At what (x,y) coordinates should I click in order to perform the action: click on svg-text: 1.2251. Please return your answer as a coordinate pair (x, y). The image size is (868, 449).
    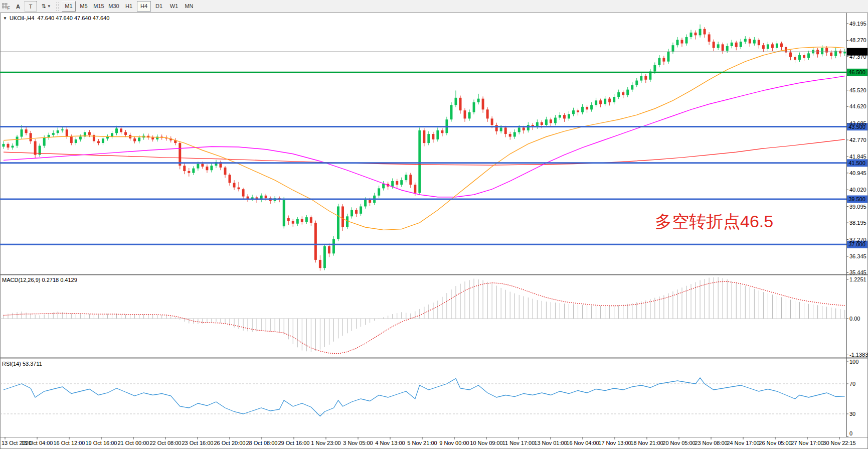
    Looking at the image, I should click on (858, 279).